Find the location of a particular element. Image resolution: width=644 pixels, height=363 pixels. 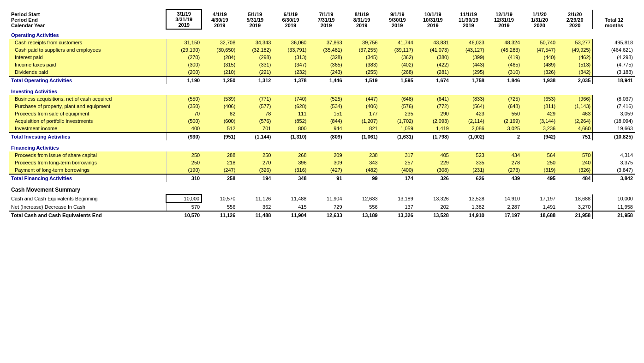

cell-value: (399) is located at coordinates (469, 57).